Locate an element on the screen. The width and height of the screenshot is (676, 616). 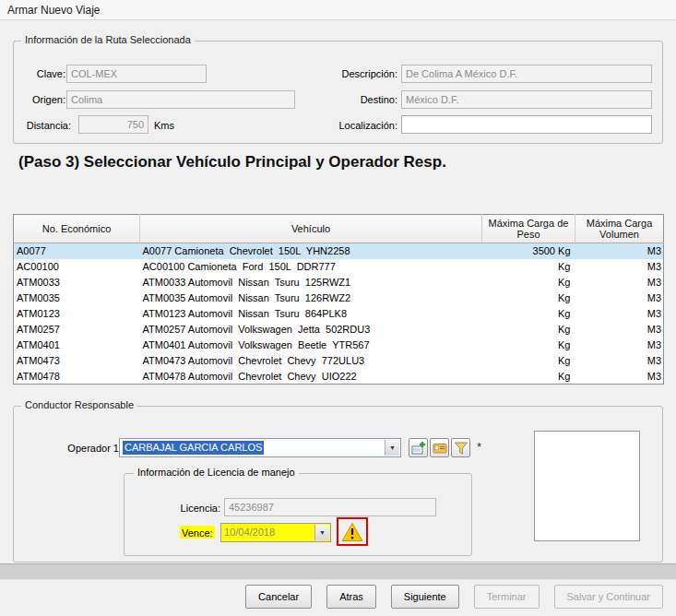
cancelar-button: Cancelar is located at coordinates (279, 597).